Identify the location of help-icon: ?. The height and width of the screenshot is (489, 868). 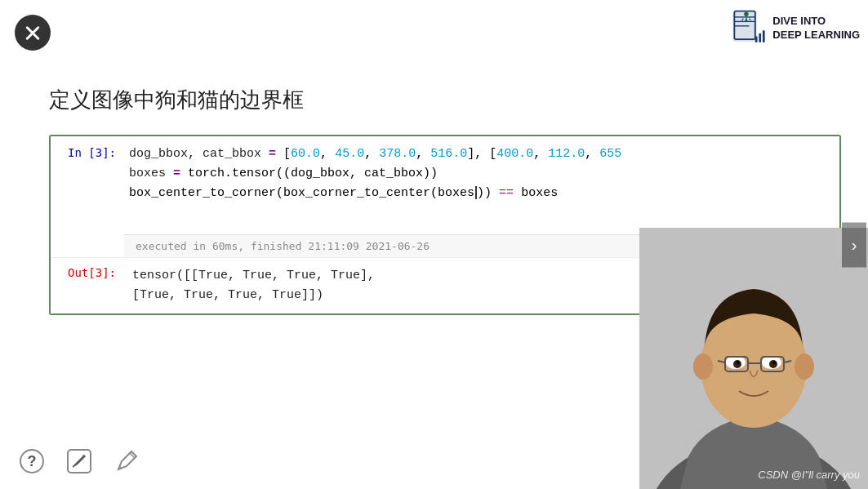
(32, 461).